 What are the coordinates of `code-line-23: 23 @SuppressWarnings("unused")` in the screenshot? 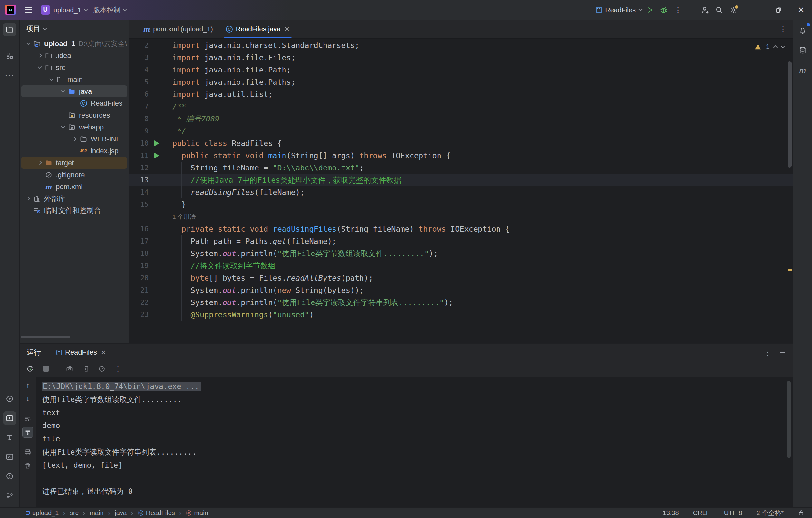 It's located at (461, 315).